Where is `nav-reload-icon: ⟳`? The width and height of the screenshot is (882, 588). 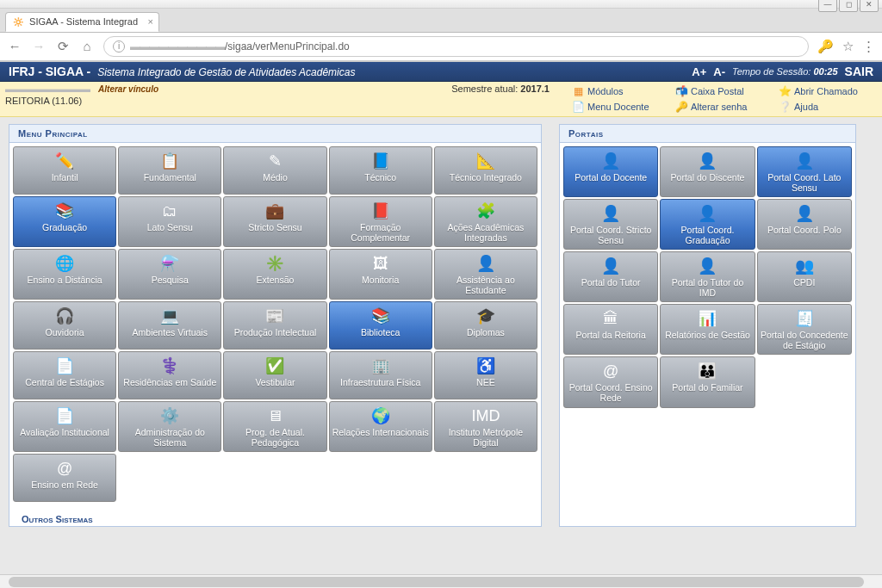 nav-reload-icon: ⟳ is located at coordinates (63, 46).